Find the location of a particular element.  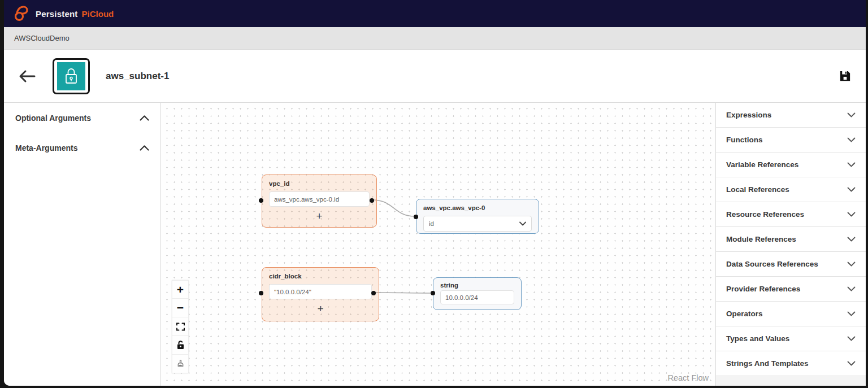

page-title: aws_subnet-1 is located at coordinates (137, 76).